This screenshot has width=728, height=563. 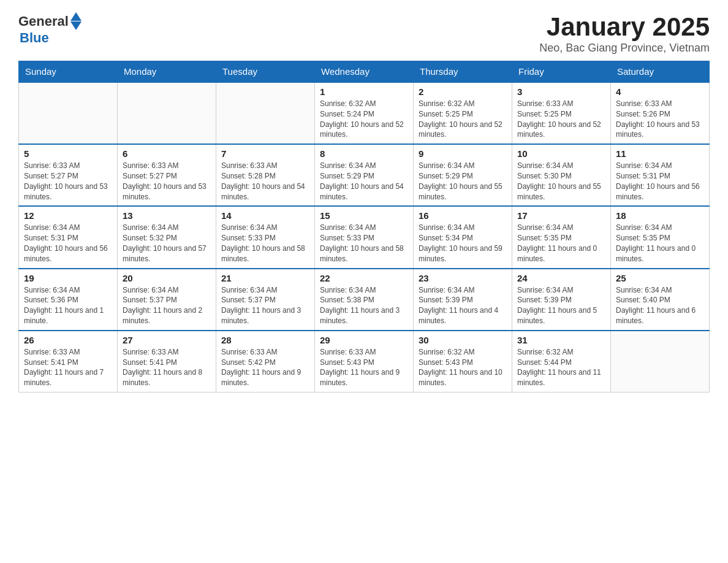 What do you see at coordinates (463, 368) in the screenshot?
I see `day-info: Sunrise: 6:32 AMSunset: 5:43 PMDaylight:…` at bounding box center [463, 368].